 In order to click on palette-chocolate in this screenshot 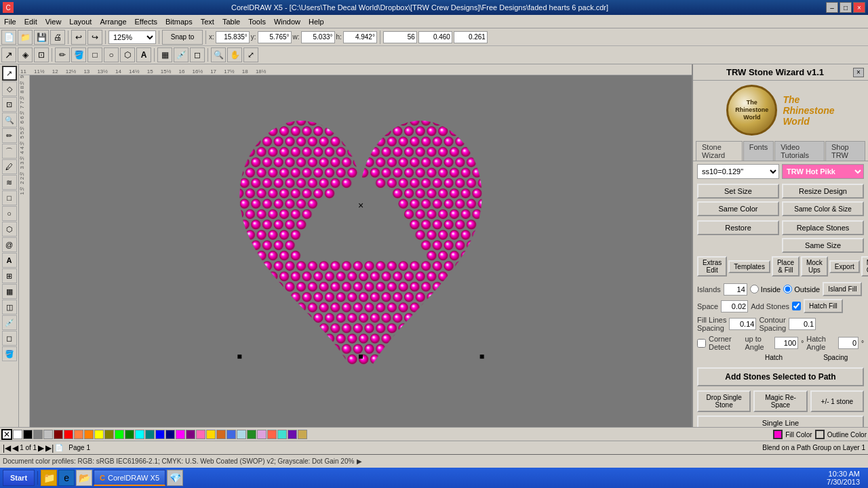, I will do `click(221, 434)`.